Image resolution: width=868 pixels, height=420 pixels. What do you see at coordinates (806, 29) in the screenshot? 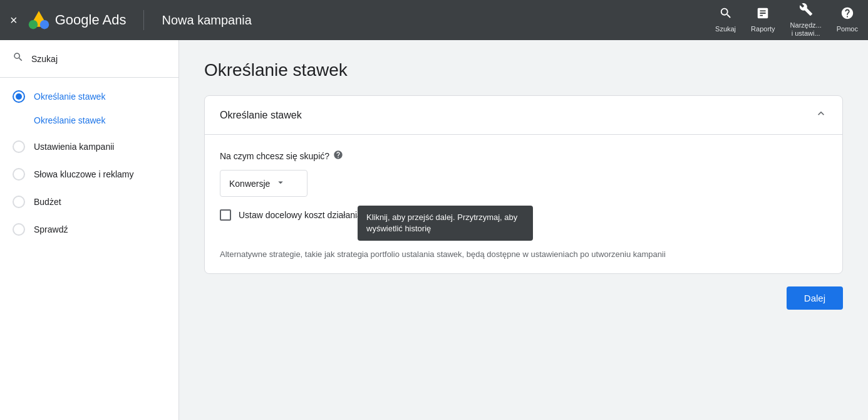
I see `tools-action-label: Narzędz...i ustawi...` at bounding box center [806, 29].